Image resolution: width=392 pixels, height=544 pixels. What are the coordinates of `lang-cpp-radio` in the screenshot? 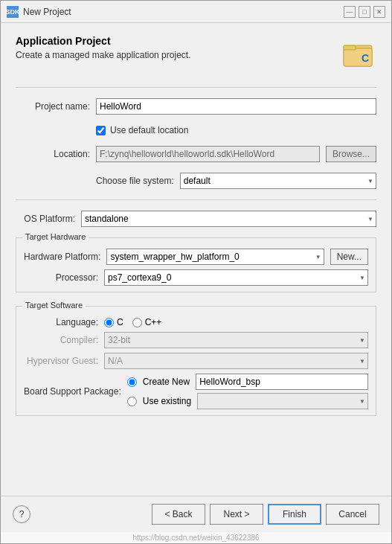 It's located at (137, 323).